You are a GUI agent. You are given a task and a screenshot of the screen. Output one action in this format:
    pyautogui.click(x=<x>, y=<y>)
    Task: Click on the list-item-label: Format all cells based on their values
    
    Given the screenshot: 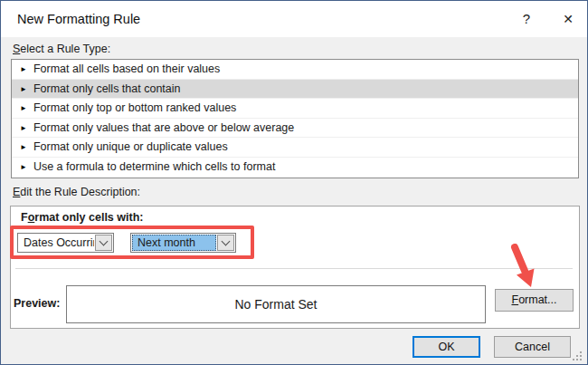 What is the action you would take?
    pyautogui.click(x=127, y=69)
    